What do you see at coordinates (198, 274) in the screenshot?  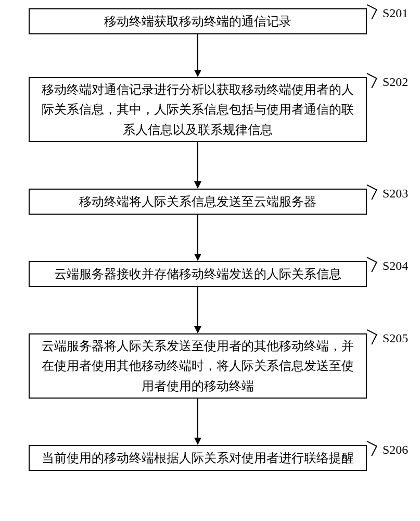 I see `step-text: 云端服务器接收并存储移动终端发送的人际关系信息` at bounding box center [198, 274].